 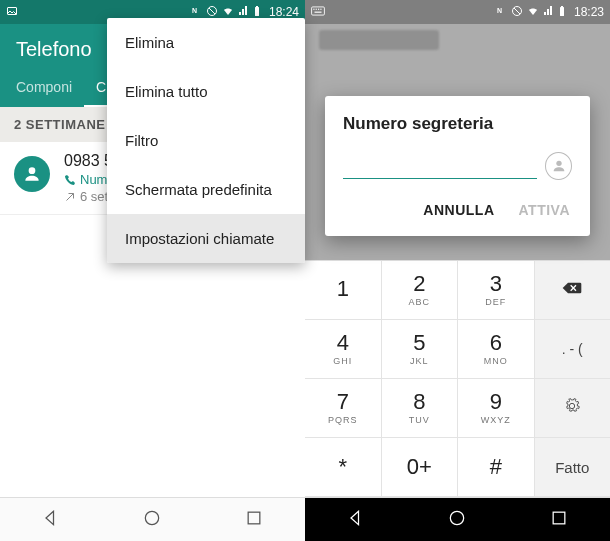 I want to click on signal-icon, so click(x=549, y=12).